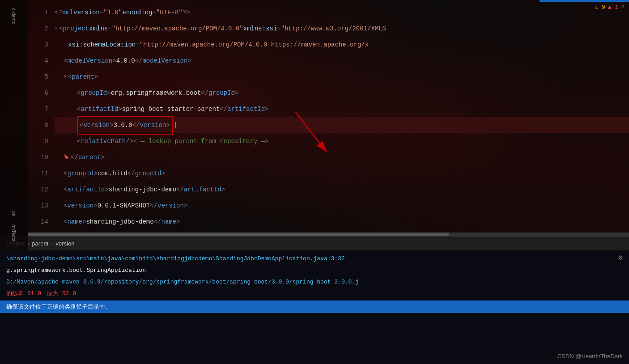  I want to click on error-badge: ▲ 1, so click(613, 7).